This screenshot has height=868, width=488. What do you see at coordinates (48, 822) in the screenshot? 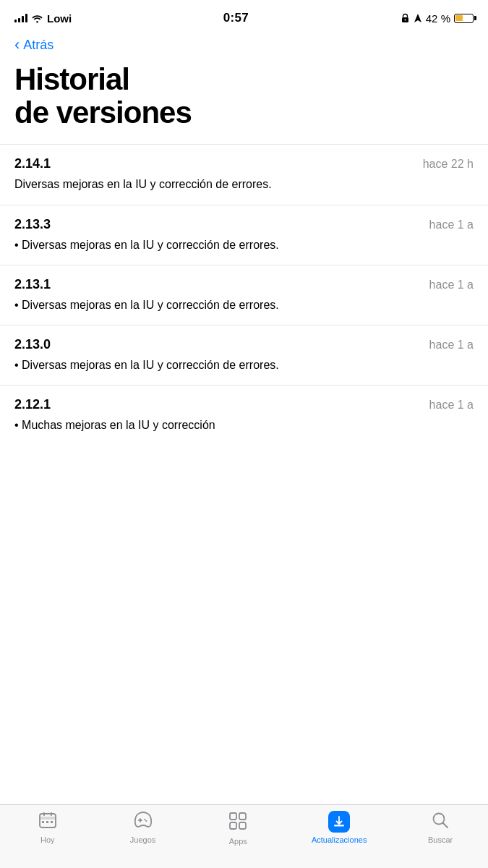
I see `today-icon` at bounding box center [48, 822].